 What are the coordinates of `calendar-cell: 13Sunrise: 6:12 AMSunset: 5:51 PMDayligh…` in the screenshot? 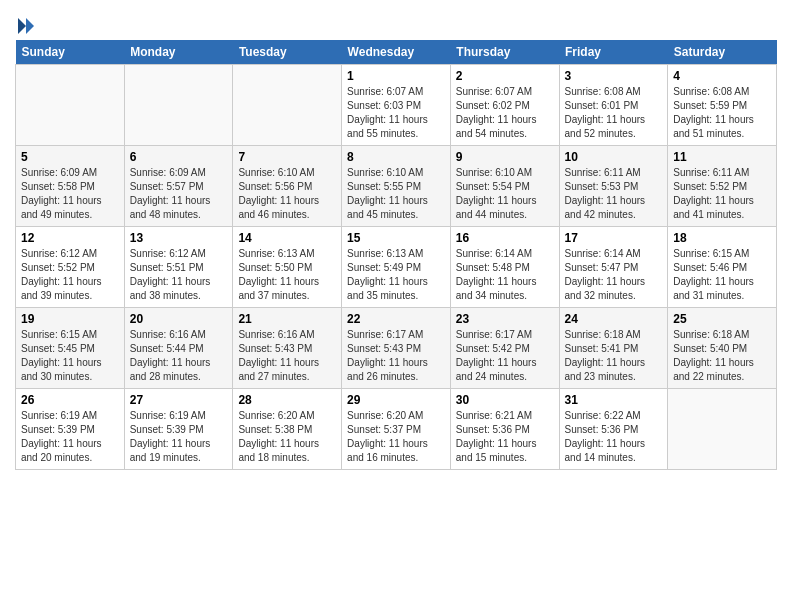 It's located at (178, 266).